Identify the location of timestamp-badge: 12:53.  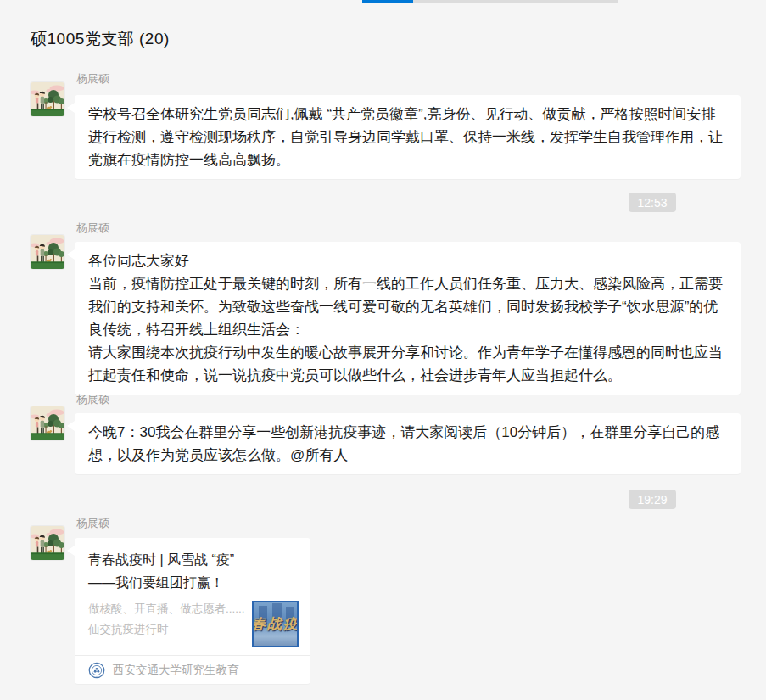
(652, 202).